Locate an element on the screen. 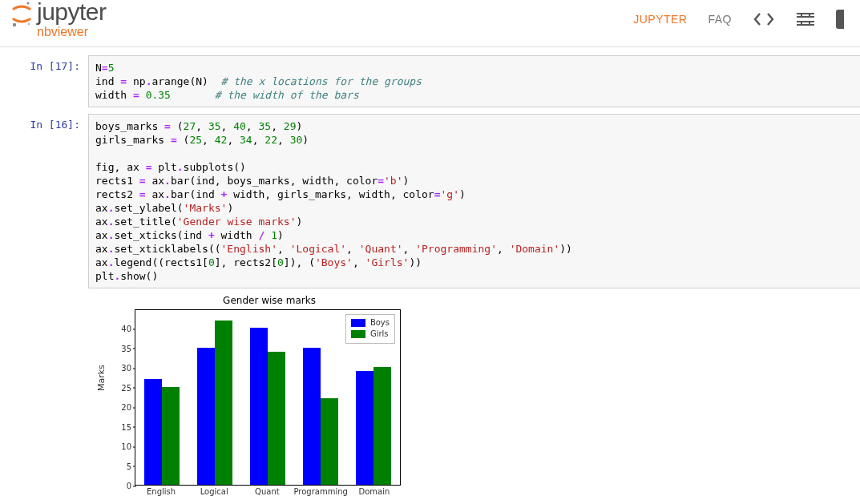 This screenshot has width=860, height=504. logo-sub-text: nbviewer is located at coordinates (72, 32).